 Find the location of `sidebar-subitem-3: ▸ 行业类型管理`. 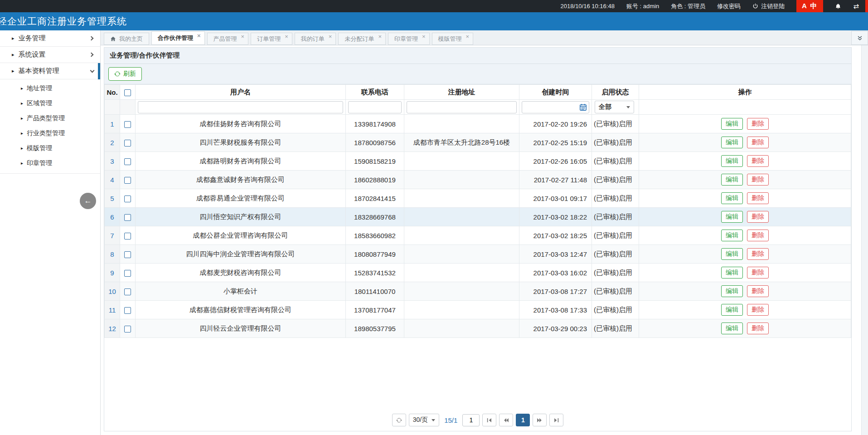

sidebar-subitem-3: ▸ 行业类型管理 is located at coordinates (50, 133).